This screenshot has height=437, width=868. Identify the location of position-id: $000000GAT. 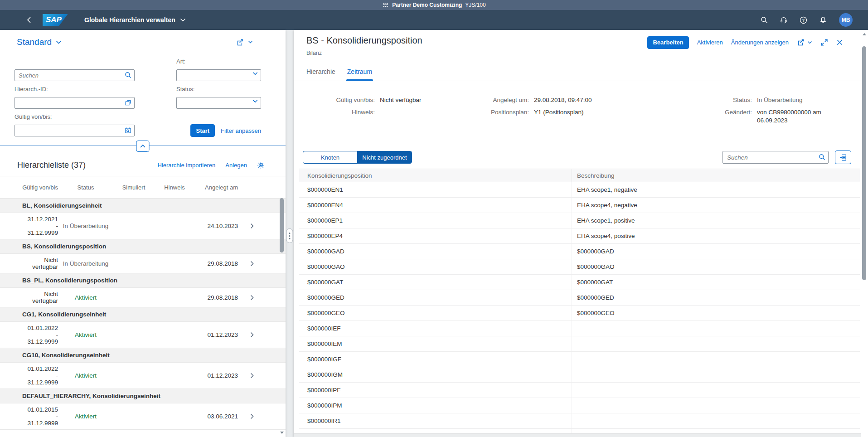
(435, 282).